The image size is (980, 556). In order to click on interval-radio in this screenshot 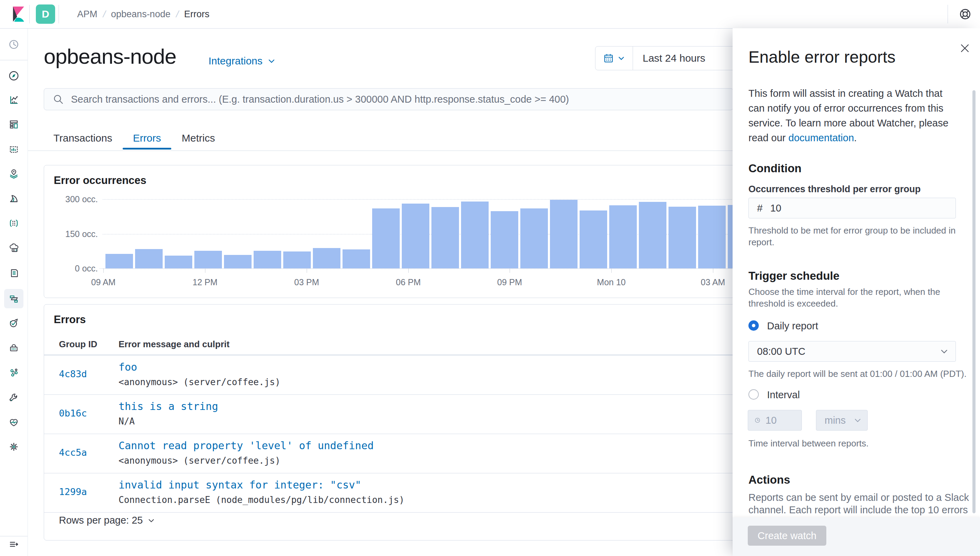, I will do `click(754, 394)`.